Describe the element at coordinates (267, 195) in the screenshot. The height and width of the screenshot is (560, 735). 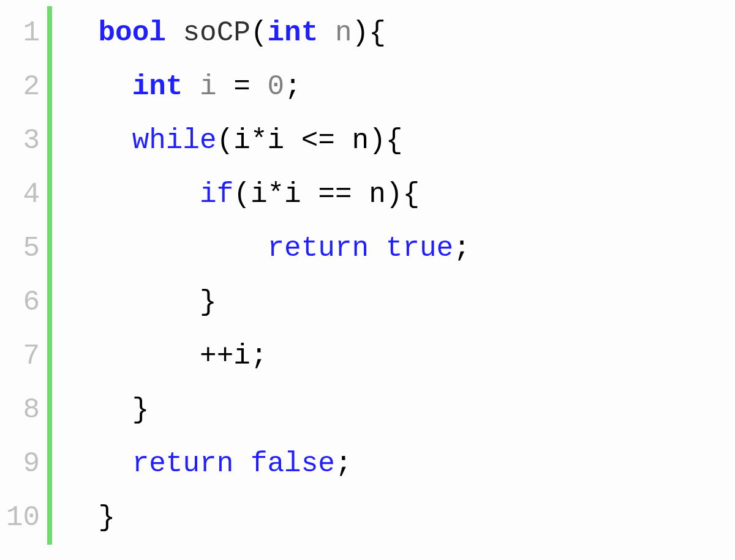
I see `code-line-4: if(i*i == n){` at that location.